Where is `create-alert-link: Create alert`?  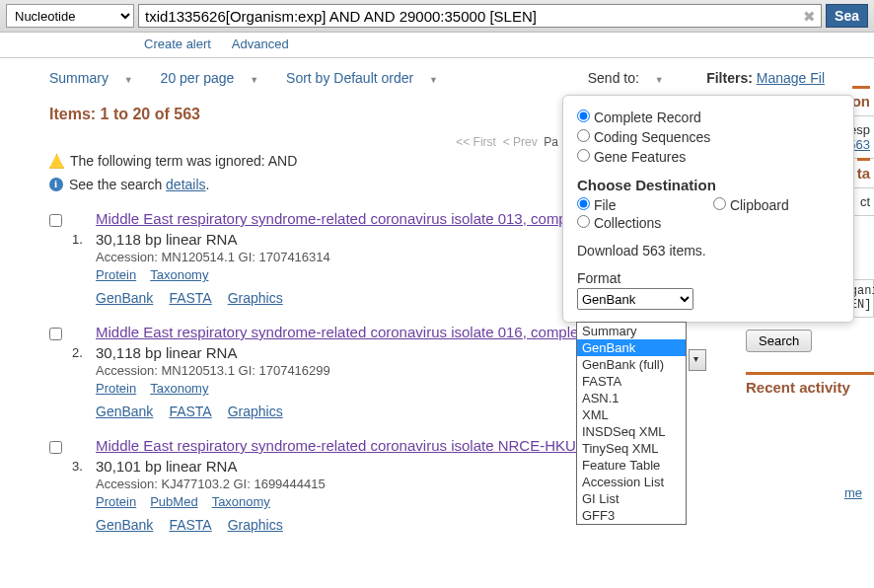 create-alert-link: Create alert is located at coordinates (178, 43).